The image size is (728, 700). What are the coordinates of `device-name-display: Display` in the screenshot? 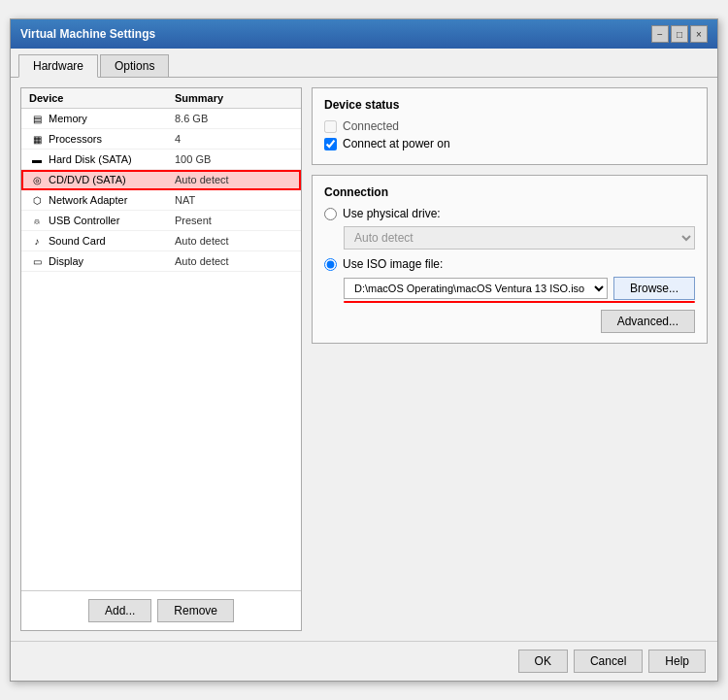 It's located at (112, 261).